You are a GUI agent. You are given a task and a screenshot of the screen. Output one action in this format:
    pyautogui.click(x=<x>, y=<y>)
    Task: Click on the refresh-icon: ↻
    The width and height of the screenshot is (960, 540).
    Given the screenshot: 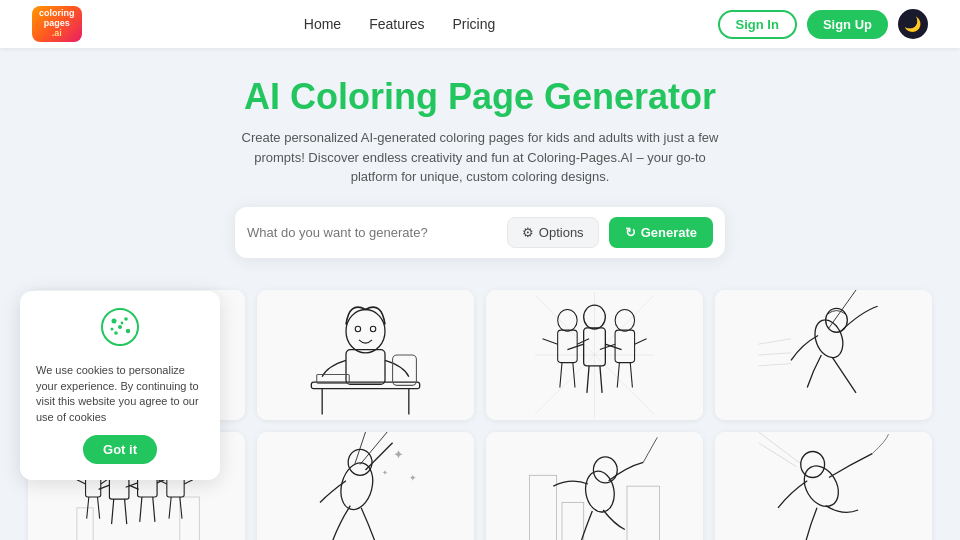 What is the action you would take?
    pyautogui.click(x=630, y=232)
    